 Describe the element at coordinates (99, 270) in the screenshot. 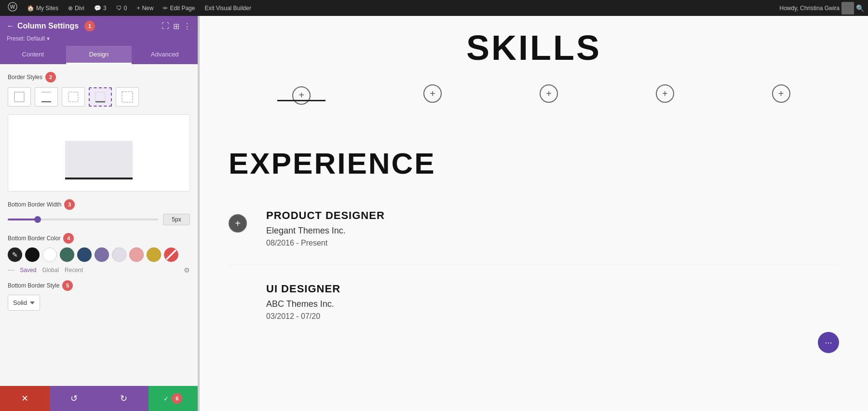

I see `color-tabs-row: ··· Saved Global Recent ⚙` at that location.